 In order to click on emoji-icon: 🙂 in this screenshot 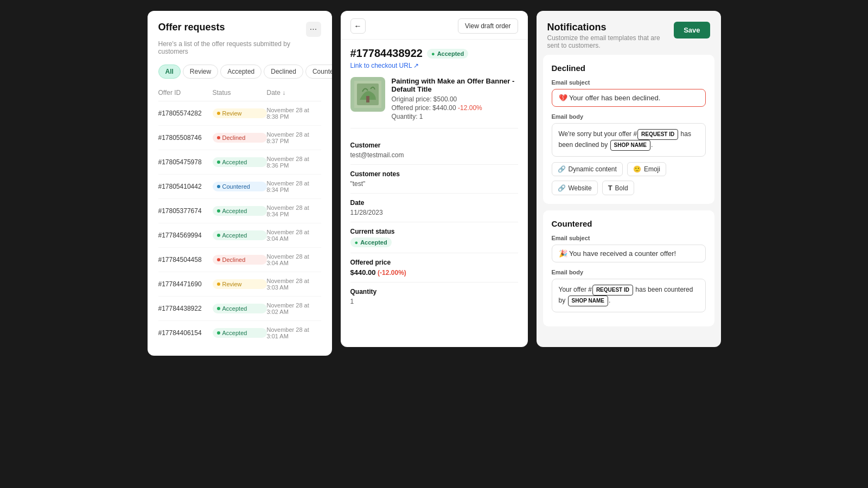, I will do `click(637, 169)`.